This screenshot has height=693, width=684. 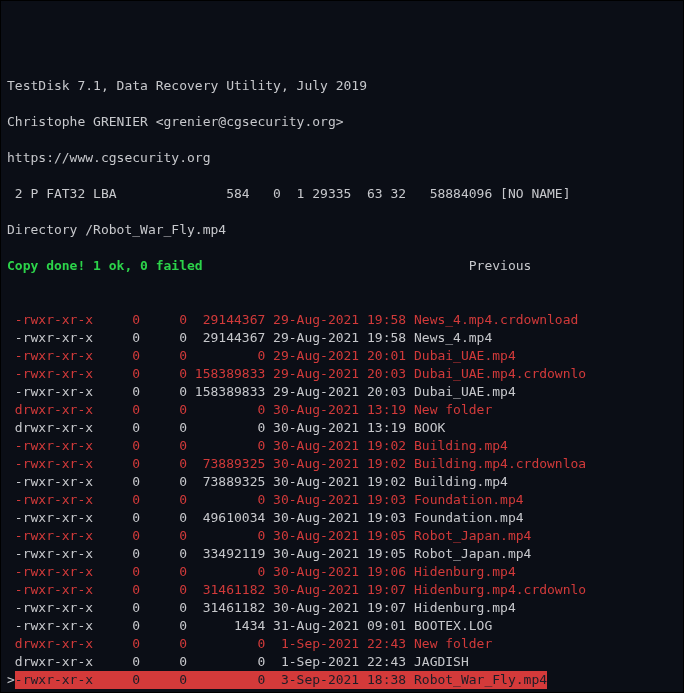 What do you see at coordinates (368, 266) in the screenshot?
I see `previous-label: Previous` at bounding box center [368, 266].